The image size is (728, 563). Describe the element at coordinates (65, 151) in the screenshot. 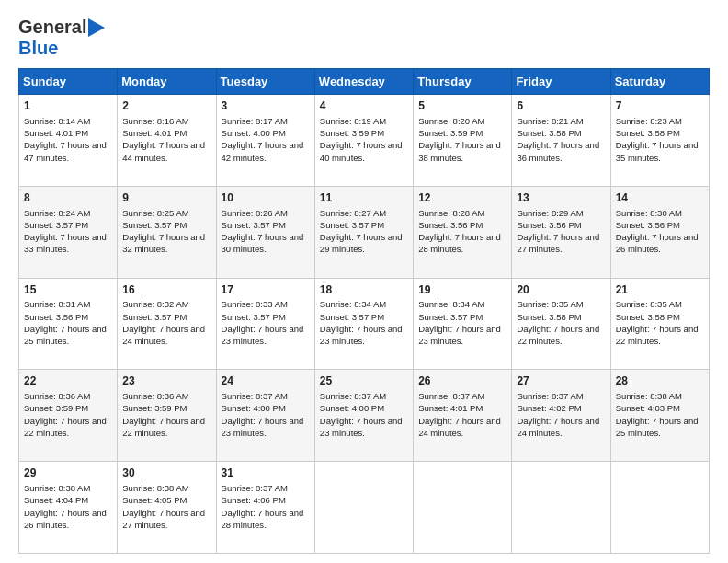

I see `daylight-label: Daylight: 7 hours and 47 minutes.` at that location.